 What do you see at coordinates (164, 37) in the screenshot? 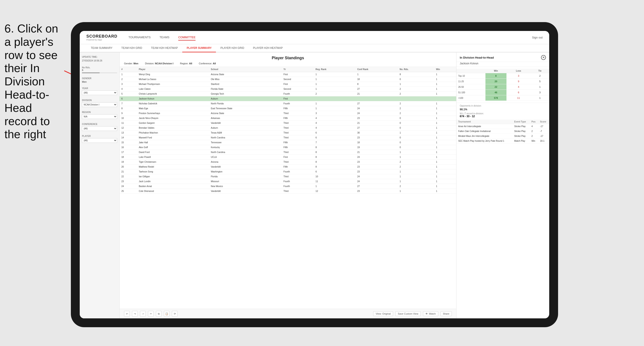
I see `nav-item-teams: TEAMS` at bounding box center [164, 37].